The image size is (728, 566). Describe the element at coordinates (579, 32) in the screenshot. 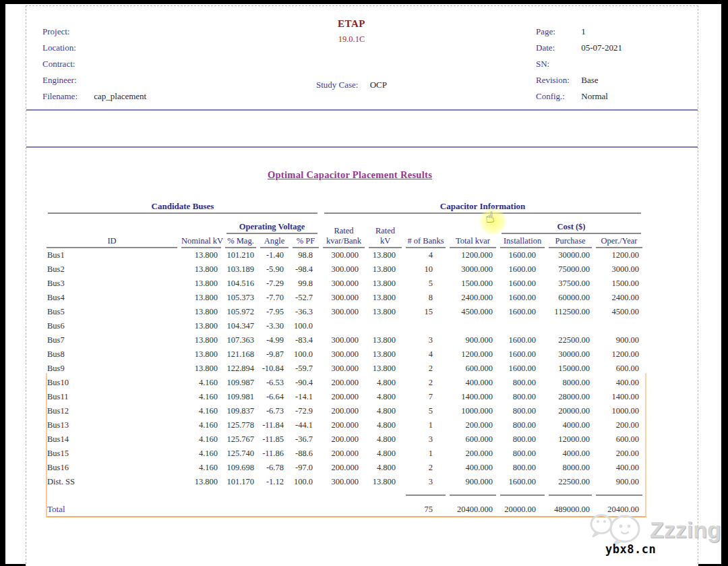

I see `header-field-page: Page: 1` at that location.